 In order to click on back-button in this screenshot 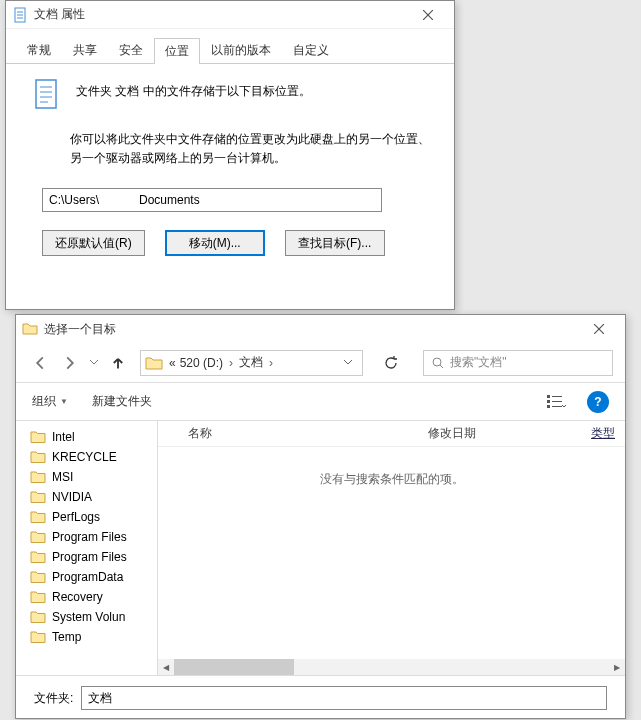, I will do `click(40, 363)`.